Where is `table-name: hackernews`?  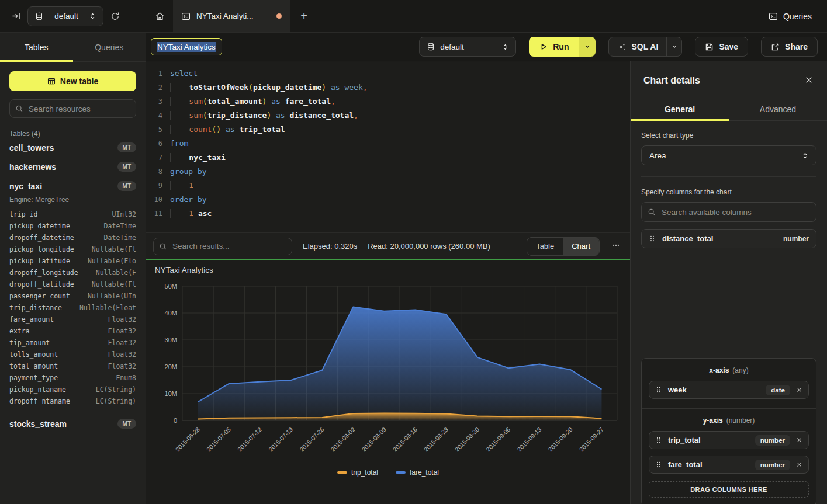 table-name: hackernews is located at coordinates (33, 167).